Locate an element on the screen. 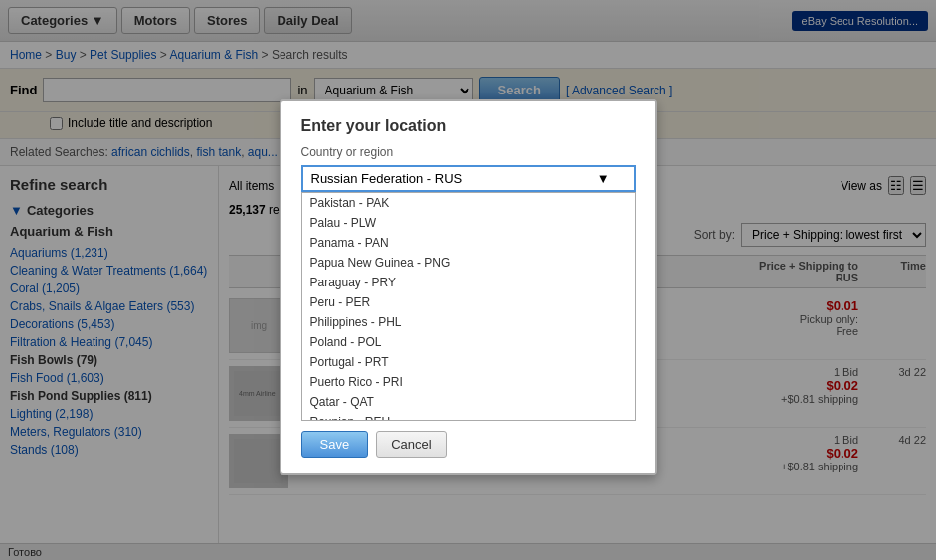  modal-title: Enter your location is located at coordinates (468, 126).